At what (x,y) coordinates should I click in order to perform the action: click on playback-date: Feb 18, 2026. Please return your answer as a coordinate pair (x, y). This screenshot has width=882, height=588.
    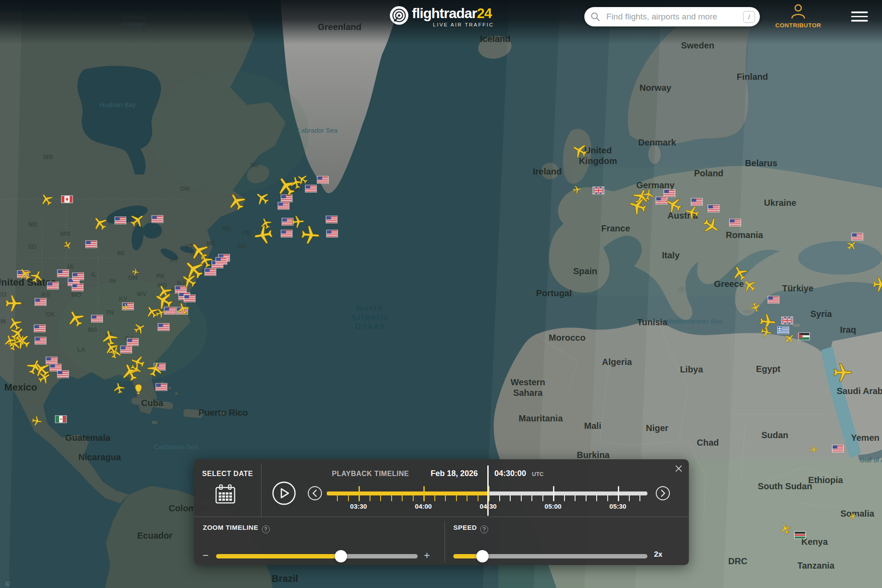
    Looking at the image, I should click on (454, 473).